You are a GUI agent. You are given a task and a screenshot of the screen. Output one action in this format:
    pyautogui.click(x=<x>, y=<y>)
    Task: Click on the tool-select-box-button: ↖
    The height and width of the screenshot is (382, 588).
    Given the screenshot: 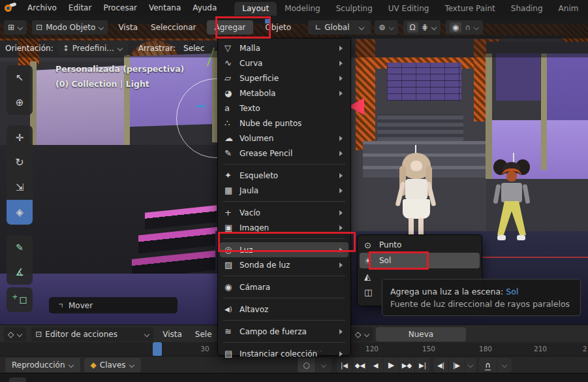 What is the action you would take?
    pyautogui.click(x=20, y=78)
    